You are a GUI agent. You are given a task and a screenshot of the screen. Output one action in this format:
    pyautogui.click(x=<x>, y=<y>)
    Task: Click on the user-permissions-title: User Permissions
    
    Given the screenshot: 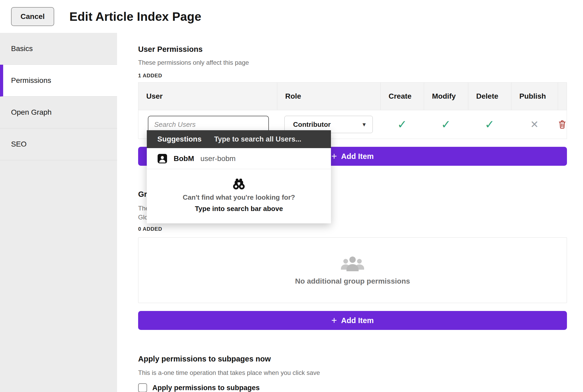 What is the action you would take?
    pyautogui.click(x=353, y=49)
    